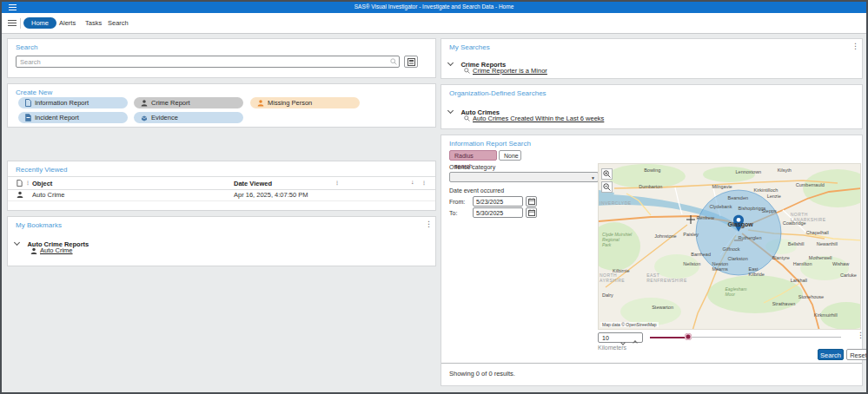 This screenshot has width=868, height=394. What do you see at coordinates (73, 118) in the screenshot?
I see `create-incident-report-button: Incident Report` at bounding box center [73, 118].